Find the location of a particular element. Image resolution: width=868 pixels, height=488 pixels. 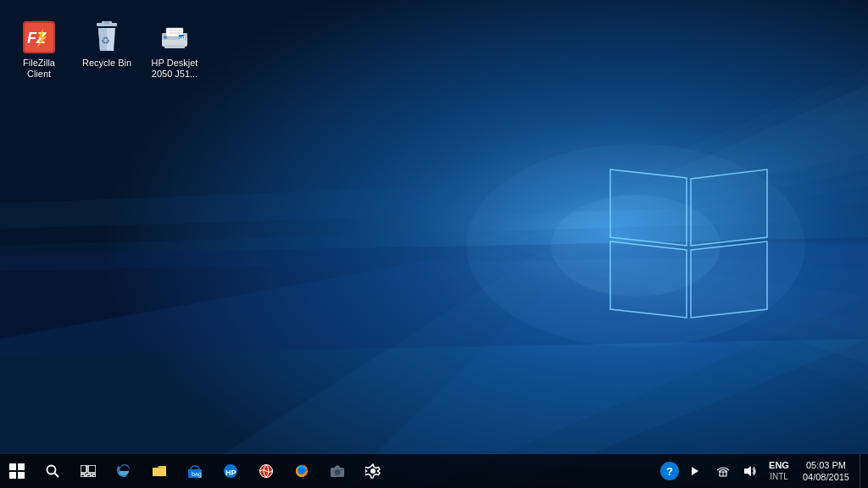

svg-text: bag is located at coordinates (197, 474).